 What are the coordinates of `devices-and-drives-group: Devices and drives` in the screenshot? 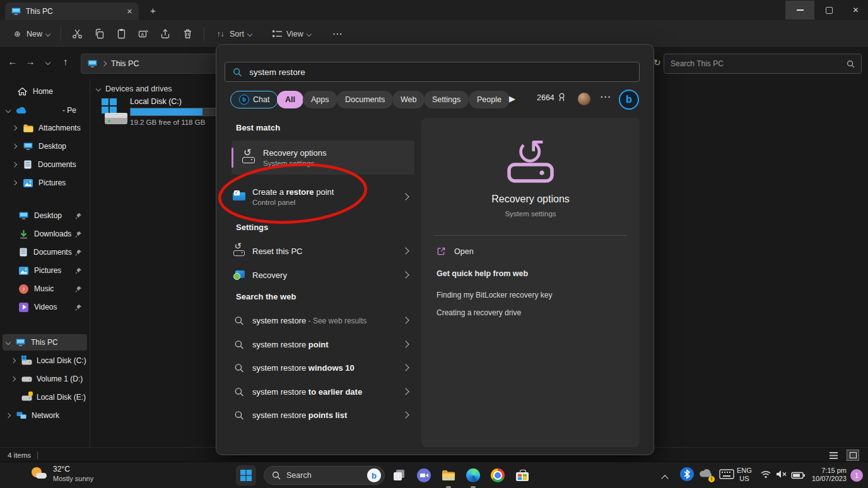 It's located at (134, 89).